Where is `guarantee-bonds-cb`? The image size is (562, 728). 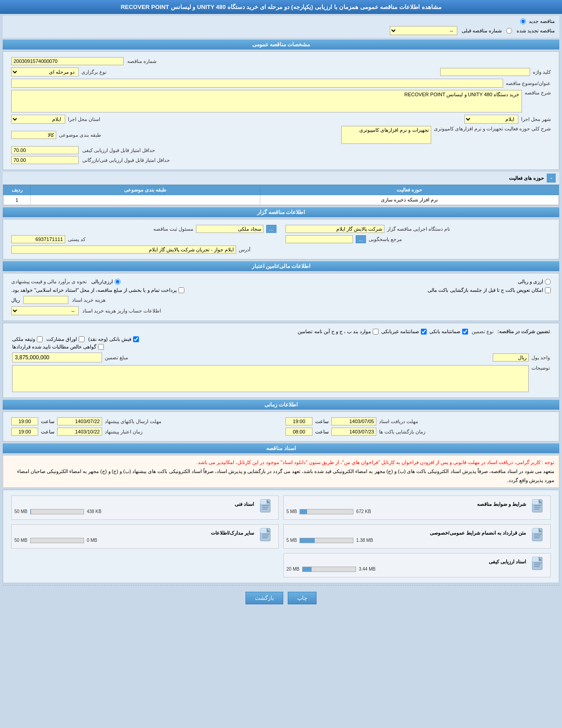
guarantee-bonds-cb is located at coordinates (82, 339).